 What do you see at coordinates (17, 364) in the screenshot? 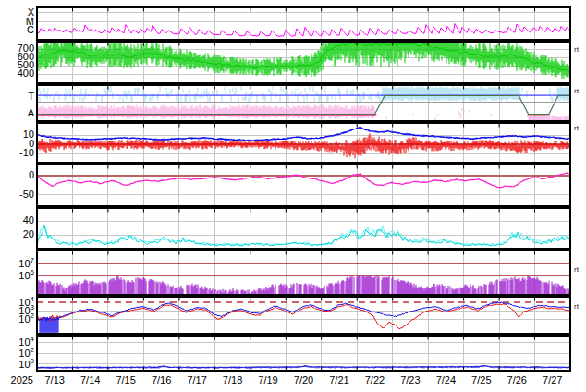
I see `y-axis-tick-label-lowprot: 100` at bounding box center [17, 364].